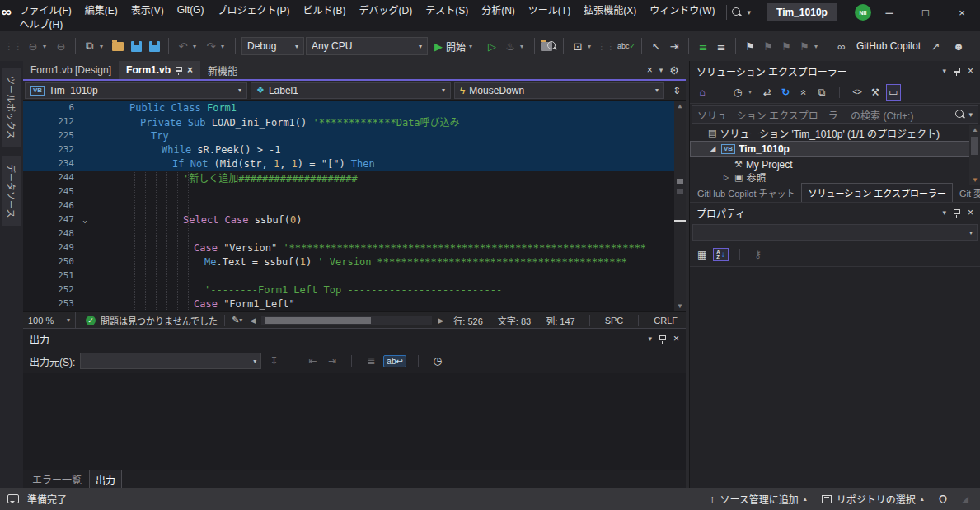  Describe the element at coordinates (738, 92) in the screenshot. I see `pending-changes-filter-icon: ◷` at that location.